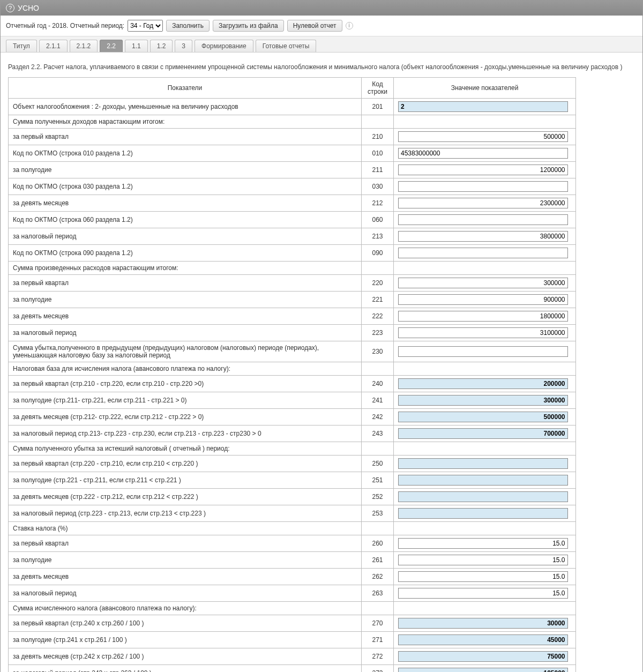 The width and height of the screenshot is (643, 672). I want to click on table-row: за девять месяцев (стр.222 - стр.212, ес…, so click(293, 497).